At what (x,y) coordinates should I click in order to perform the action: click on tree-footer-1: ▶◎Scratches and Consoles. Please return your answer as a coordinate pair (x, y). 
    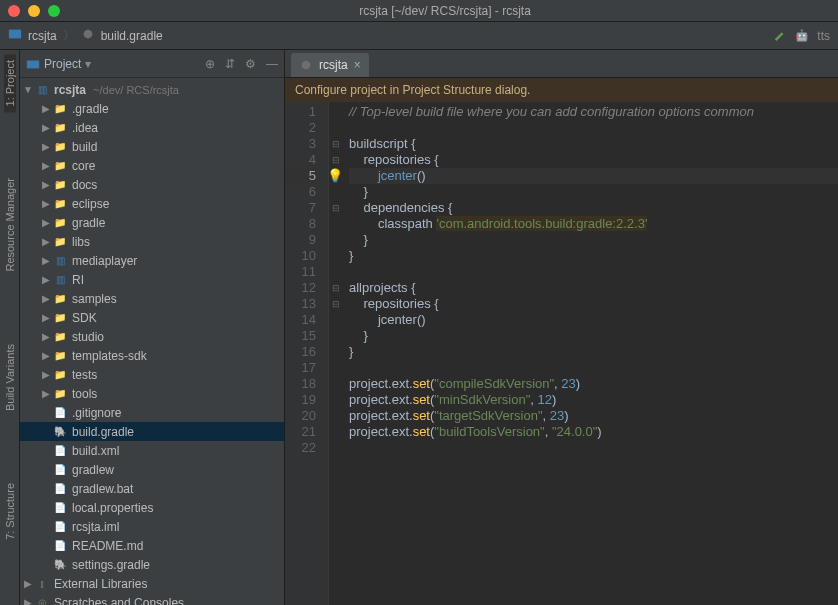
    Looking at the image, I should click on (152, 599).